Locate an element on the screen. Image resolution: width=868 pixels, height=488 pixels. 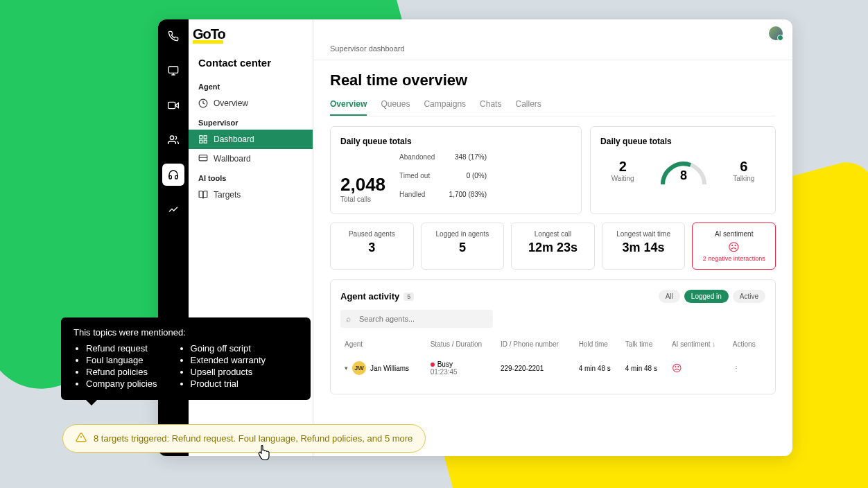
metric-longest-call: Longest call 12m 23s is located at coordinates (553, 246).